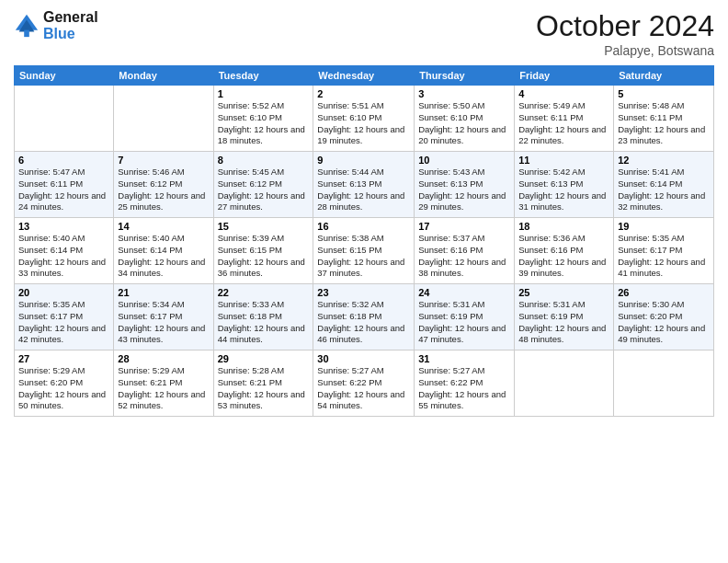  Describe the element at coordinates (364, 75) in the screenshot. I see `col-wednesday: Wednesday` at that location.